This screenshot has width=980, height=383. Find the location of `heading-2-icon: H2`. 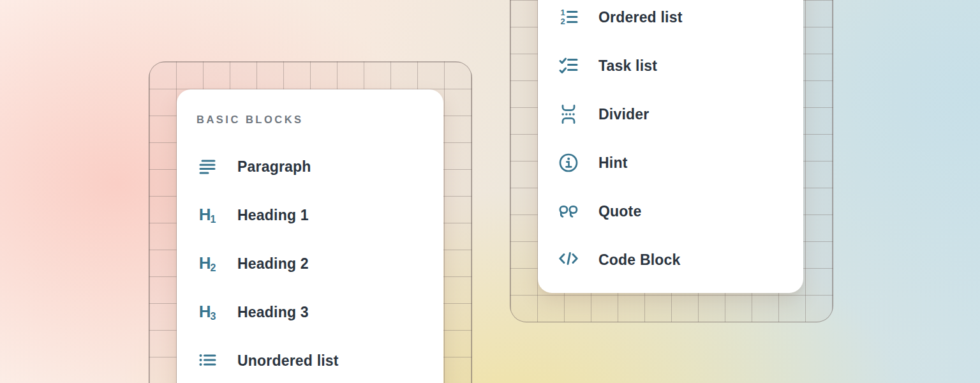

heading-2-icon: H2 is located at coordinates (207, 264).